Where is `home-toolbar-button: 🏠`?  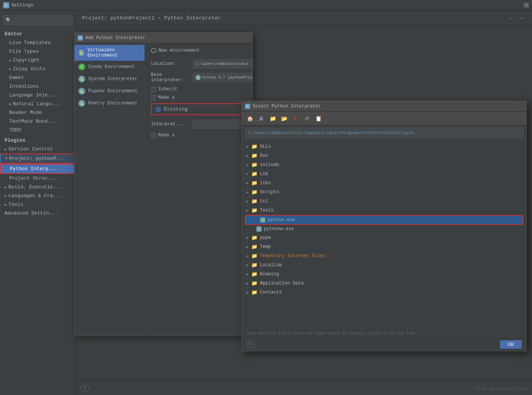 home-toolbar-button: 🏠 is located at coordinates (250, 118).